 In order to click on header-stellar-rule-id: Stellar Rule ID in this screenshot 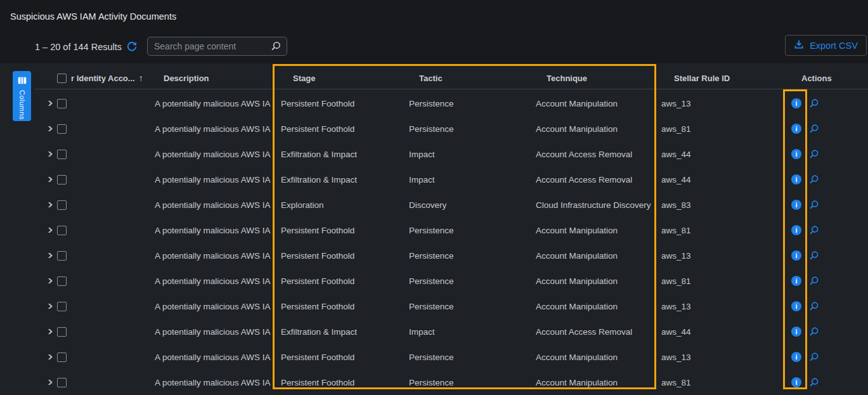, I will do `click(718, 79)`.